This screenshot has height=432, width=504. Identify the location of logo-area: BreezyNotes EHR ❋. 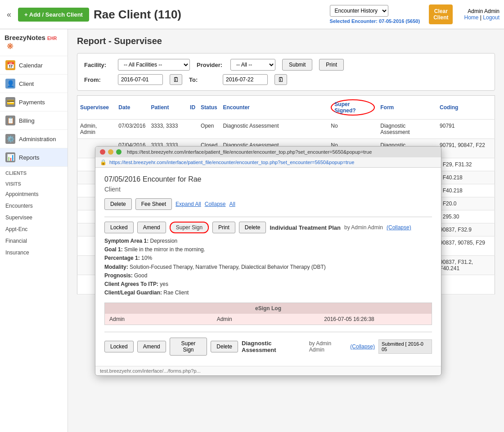
(34, 43).